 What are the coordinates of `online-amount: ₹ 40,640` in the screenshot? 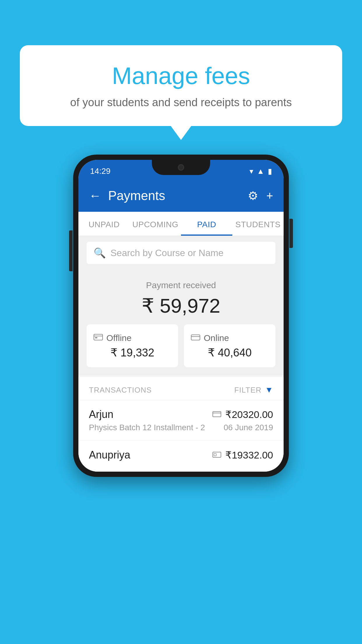 It's located at (230, 353).